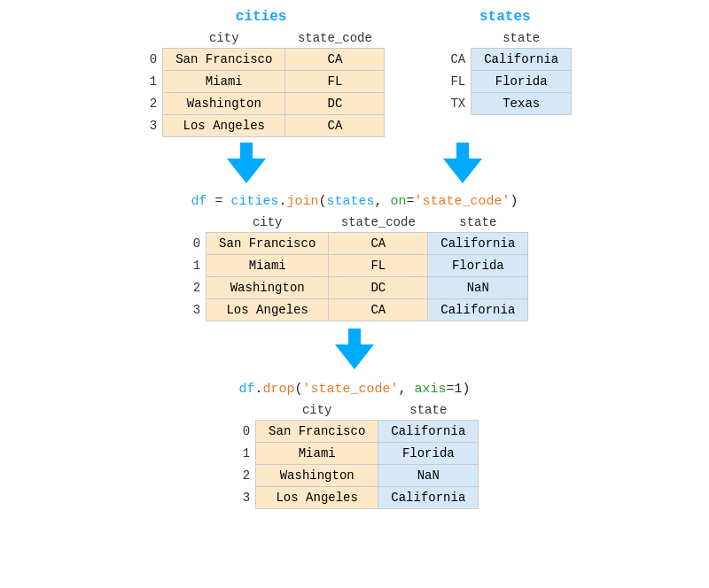  I want to click on state-code-str2: 'state_code', so click(350, 390).